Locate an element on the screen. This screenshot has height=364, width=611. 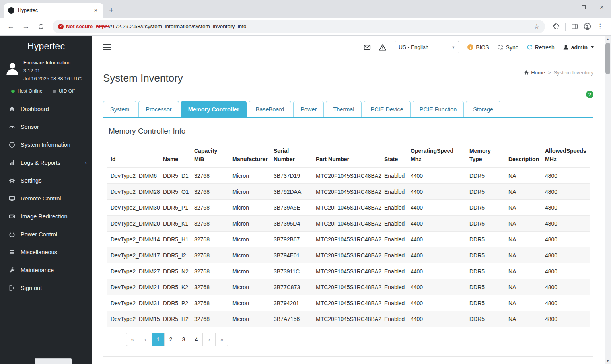
scroll-down-icon: ▼ is located at coordinates (608, 361).